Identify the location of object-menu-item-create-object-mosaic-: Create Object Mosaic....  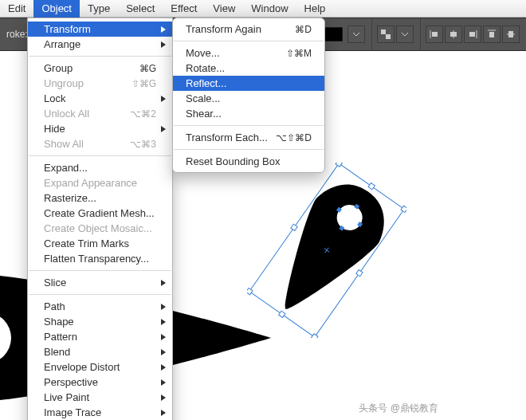
(100, 228).